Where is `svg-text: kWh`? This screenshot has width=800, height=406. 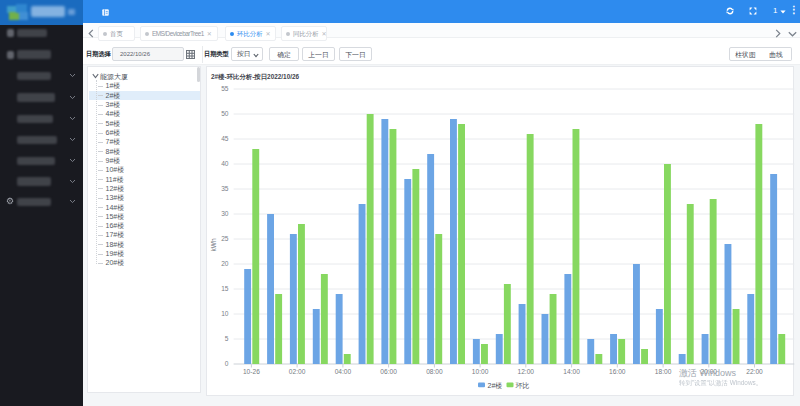 svg-text: kWh is located at coordinates (214, 245).